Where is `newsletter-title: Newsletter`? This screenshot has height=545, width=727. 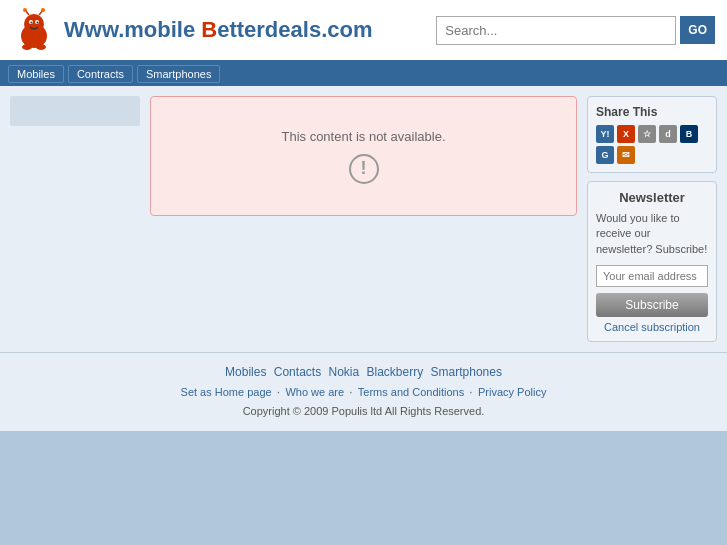
newsletter-title: Newsletter is located at coordinates (652, 198).